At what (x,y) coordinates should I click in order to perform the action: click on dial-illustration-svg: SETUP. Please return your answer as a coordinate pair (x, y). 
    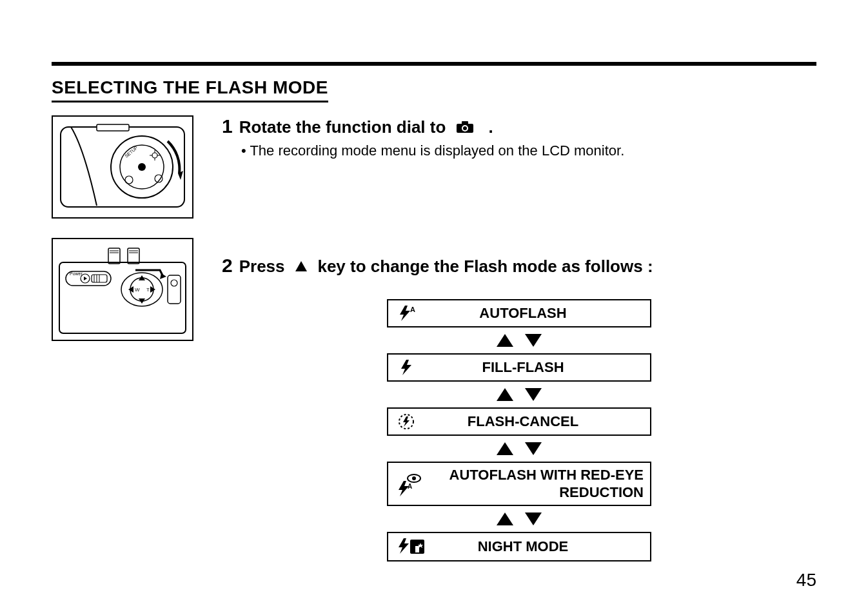
    Looking at the image, I should click on (123, 167).